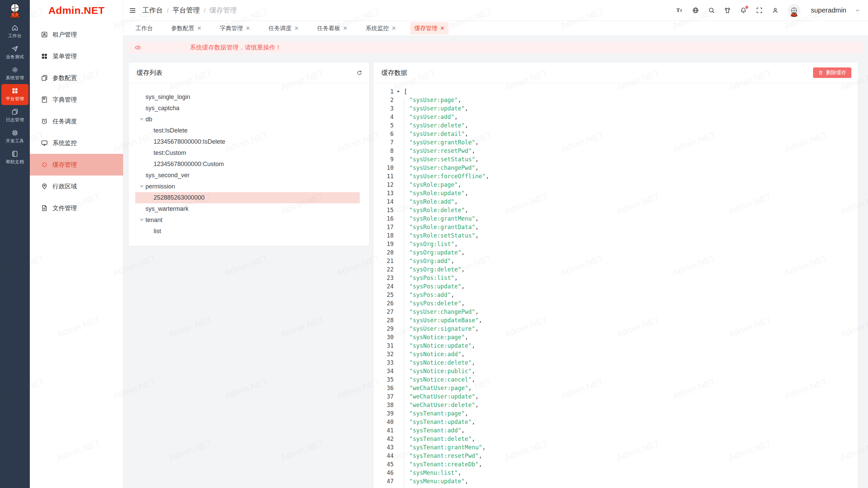  What do you see at coordinates (248, 131) in the screenshot?
I see `tree-node: test:IsDelete` at bounding box center [248, 131].